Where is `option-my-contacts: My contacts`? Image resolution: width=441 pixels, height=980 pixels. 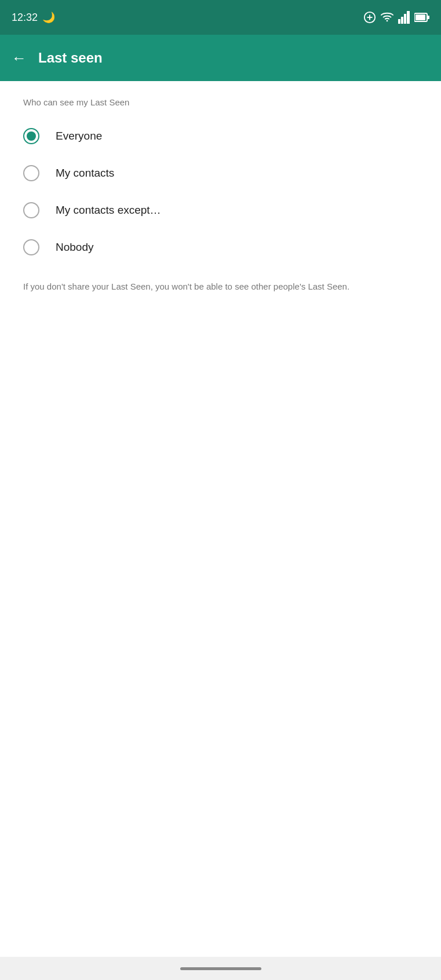 option-my-contacts: My contacts is located at coordinates (220, 173).